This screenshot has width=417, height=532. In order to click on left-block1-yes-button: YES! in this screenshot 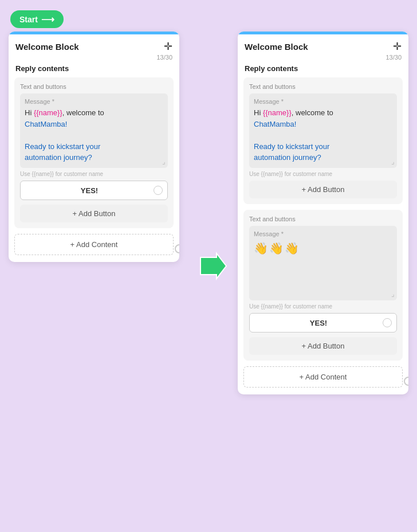, I will do `click(94, 190)`.